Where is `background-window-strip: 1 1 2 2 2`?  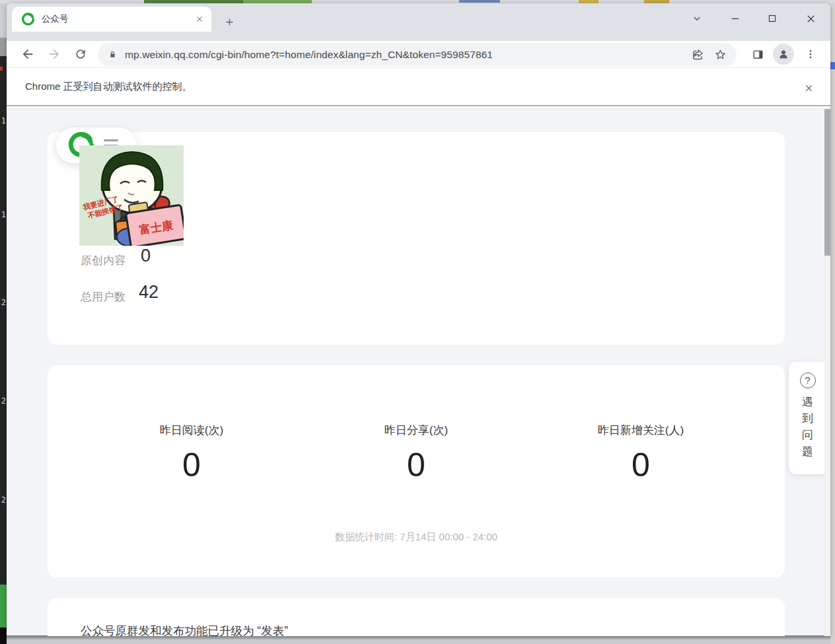 background-window-strip: 1 1 2 2 2 is located at coordinates (3, 324).